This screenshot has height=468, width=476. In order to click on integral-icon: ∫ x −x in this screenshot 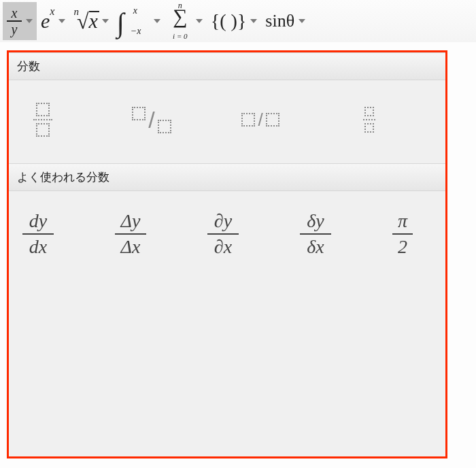, I will do `click(133, 21)`.